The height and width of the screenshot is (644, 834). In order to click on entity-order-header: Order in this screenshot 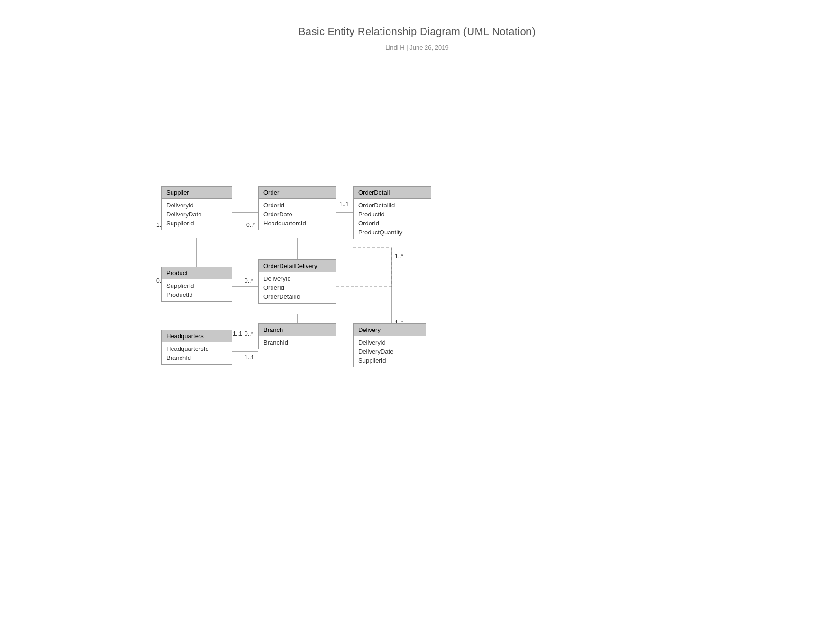, I will do `click(298, 193)`.